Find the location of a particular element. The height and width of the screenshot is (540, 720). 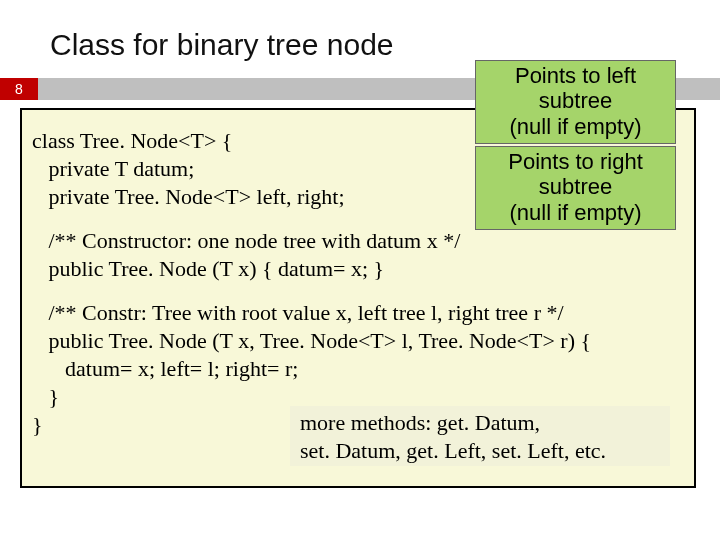

code-line-8: datum= x; left= l; right= r; is located at coordinates (165, 369).